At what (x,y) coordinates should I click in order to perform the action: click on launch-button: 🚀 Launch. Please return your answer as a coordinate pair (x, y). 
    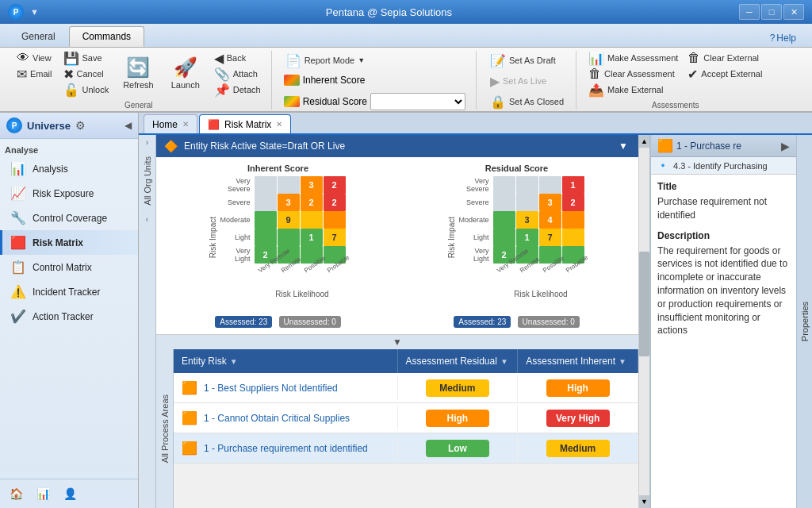
    Looking at the image, I should click on (186, 73).